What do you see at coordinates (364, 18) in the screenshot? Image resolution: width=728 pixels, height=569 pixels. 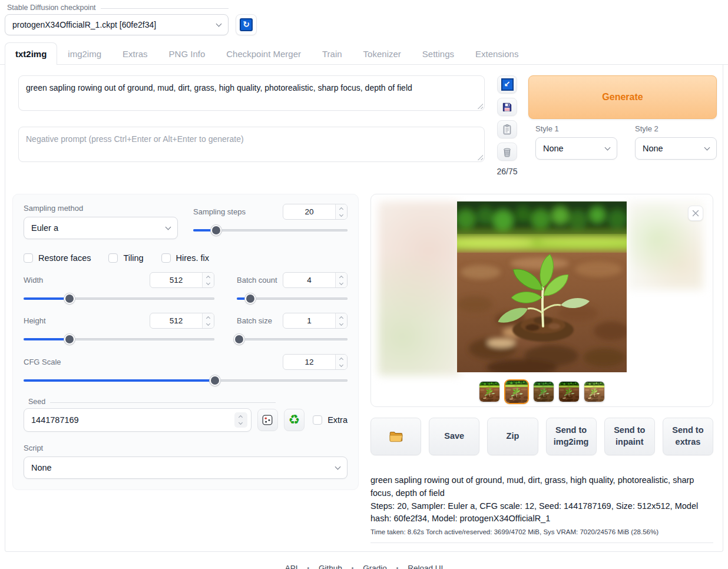 I see `top-bar: Stable Diffusion checkpoint protogenX34O…` at bounding box center [364, 18].